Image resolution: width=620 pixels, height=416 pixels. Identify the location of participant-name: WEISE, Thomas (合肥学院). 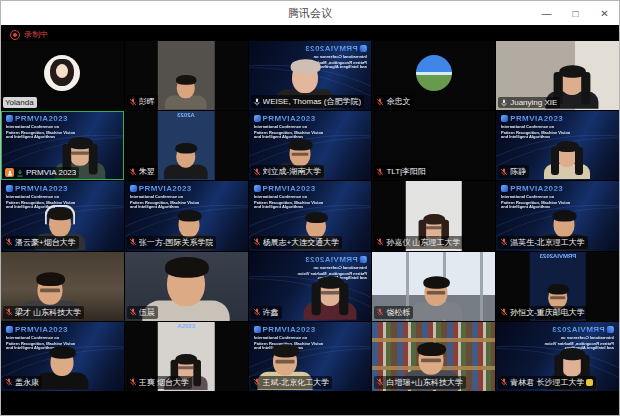
(312, 102).